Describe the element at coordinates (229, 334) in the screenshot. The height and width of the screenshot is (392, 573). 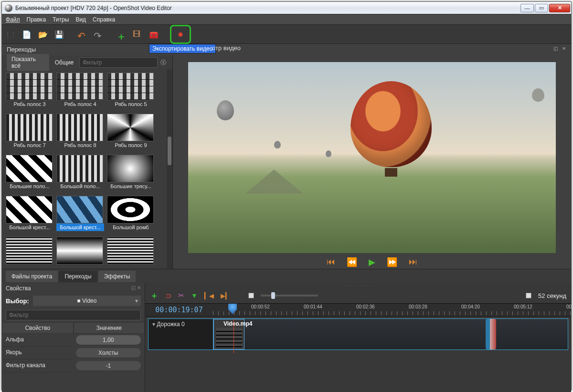
I see `video-clip: Video.mp4` at that location.